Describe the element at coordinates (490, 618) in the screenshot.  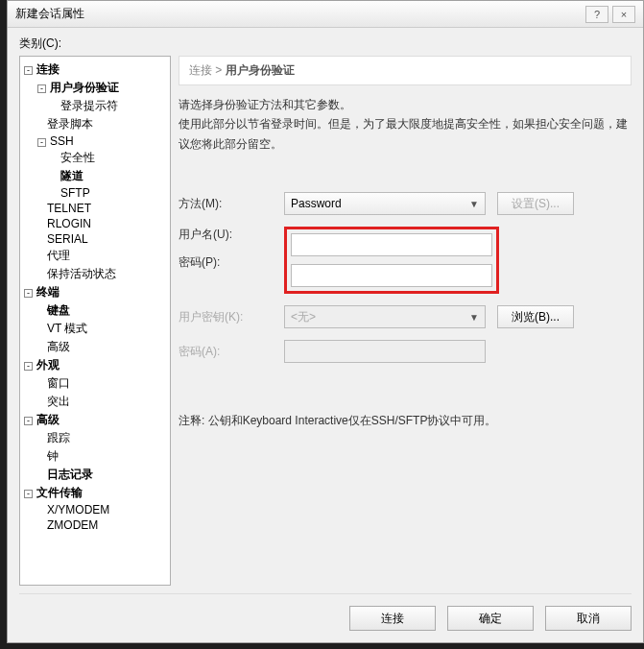
I see `ok-button: 确定` at that location.